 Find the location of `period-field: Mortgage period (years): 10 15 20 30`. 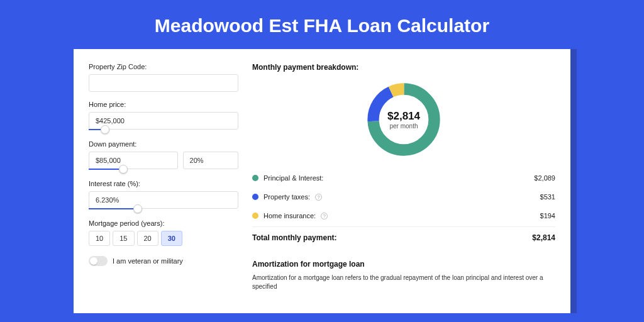

period-field: Mortgage period (years): 10 15 20 30 is located at coordinates (164, 233).